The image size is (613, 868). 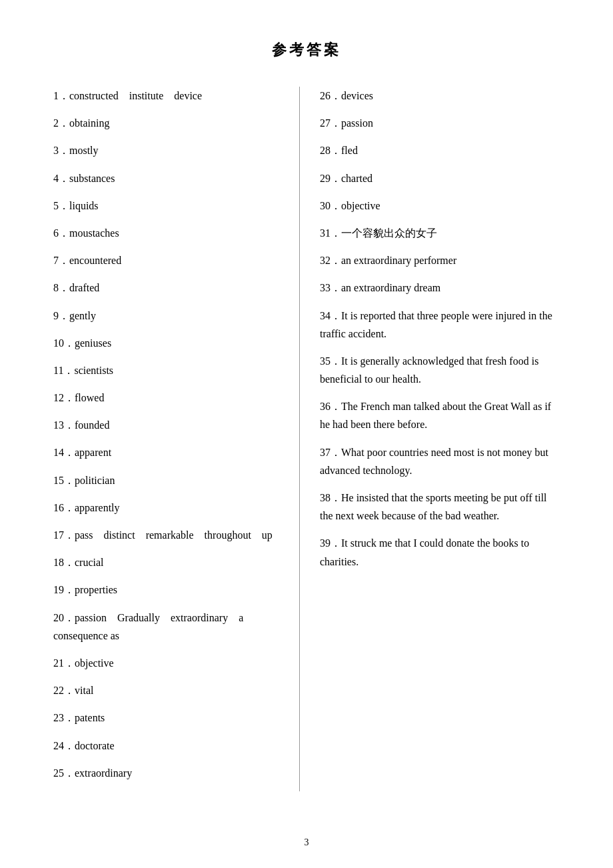 I want to click on answer-num: 12．, so click(x=64, y=397).